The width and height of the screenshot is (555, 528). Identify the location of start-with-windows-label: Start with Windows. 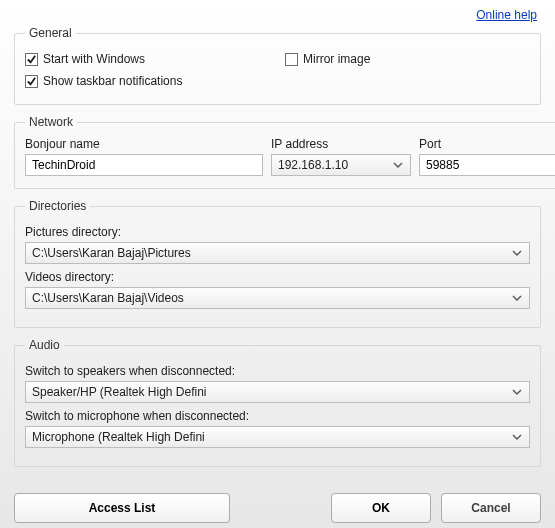
(94, 59).